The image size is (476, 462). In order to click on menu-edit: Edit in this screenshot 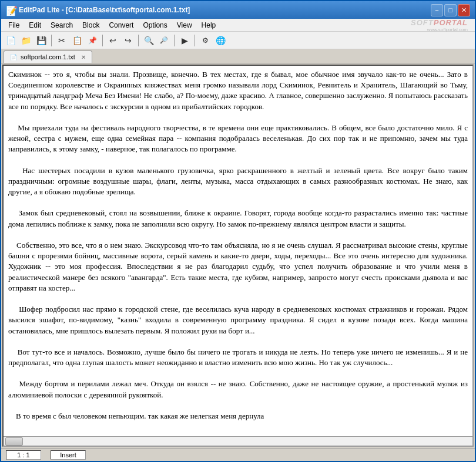, I will do `click(35, 25)`.